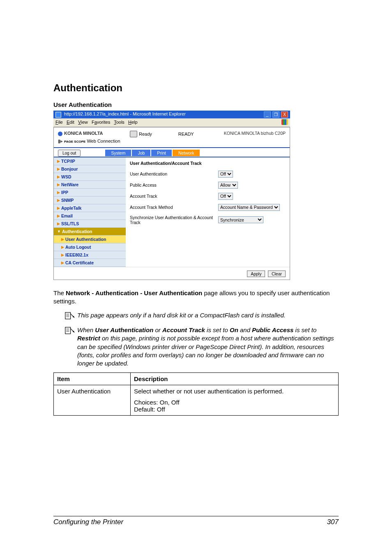 This screenshot has width=392, height=555. Describe the element at coordinates (90, 161) in the screenshot. I see `sidebar-item-tcpip: ▶TCP/IP` at that location.